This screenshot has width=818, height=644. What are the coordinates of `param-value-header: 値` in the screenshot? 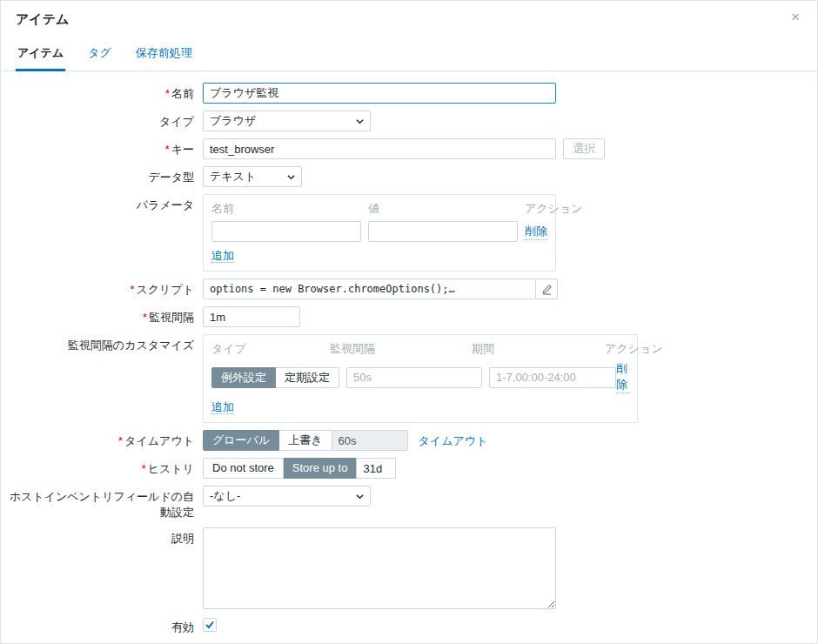 It's located at (446, 209).